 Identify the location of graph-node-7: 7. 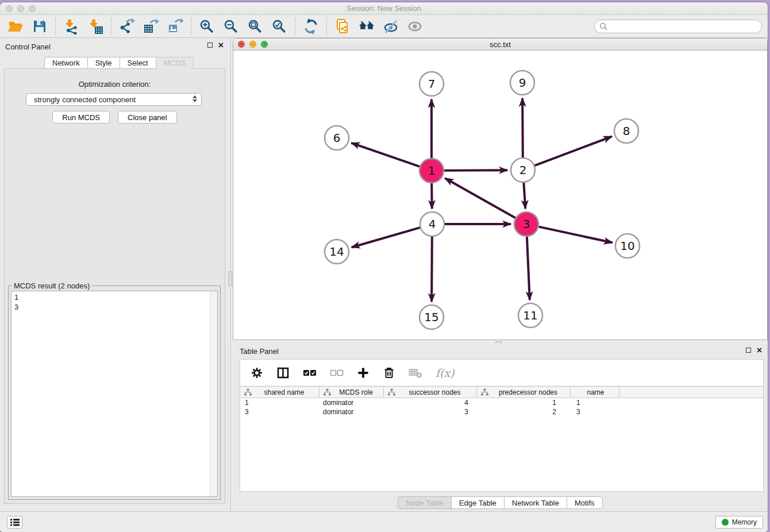
(432, 84).